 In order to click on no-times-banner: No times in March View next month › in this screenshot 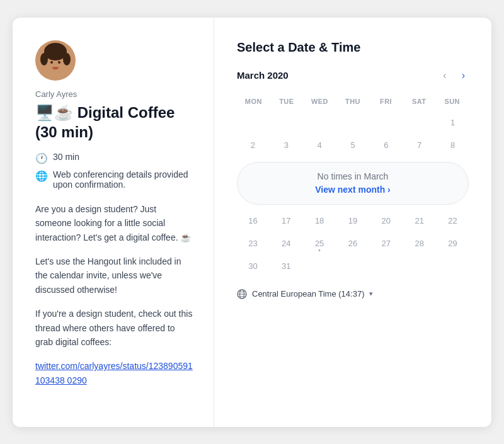, I will do `click(353, 183)`.